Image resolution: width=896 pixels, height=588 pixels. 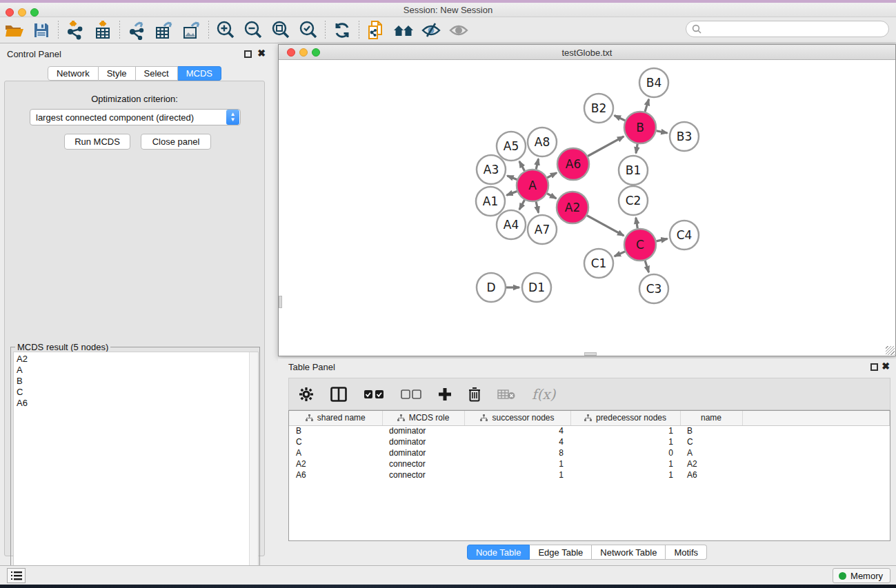 What do you see at coordinates (589, 475) in the screenshot?
I see `table-row: A6connector11A6` at bounding box center [589, 475].